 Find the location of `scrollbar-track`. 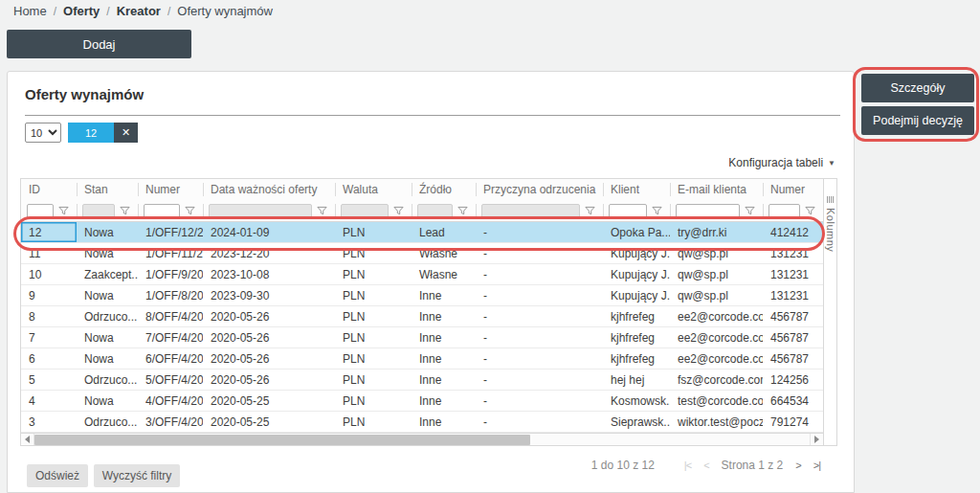

scrollbar-track is located at coordinates (422, 440).